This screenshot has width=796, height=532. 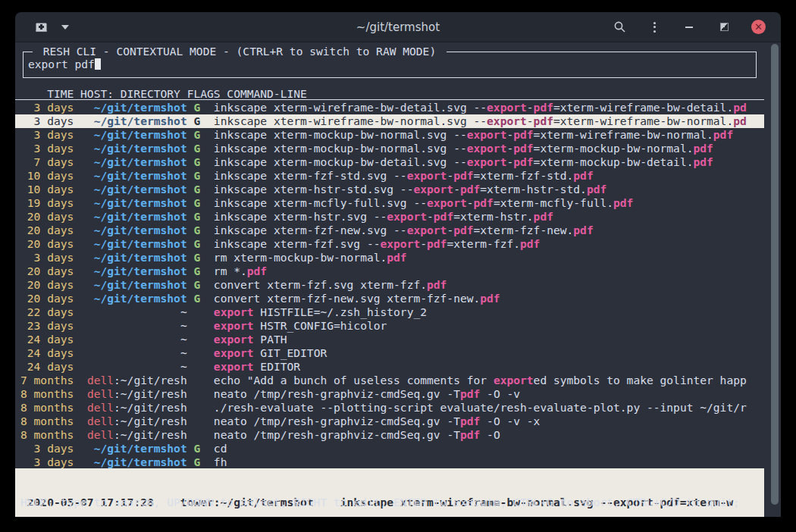 What do you see at coordinates (230, 271) in the screenshot?
I see `row-command: rm *.` at bounding box center [230, 271].